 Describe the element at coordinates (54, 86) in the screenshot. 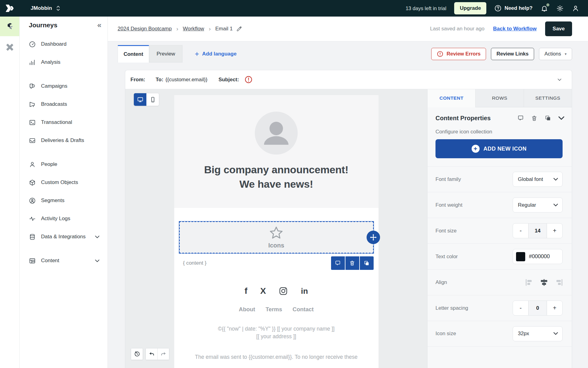

I see `sidebar-item-label: Campaigns` at that location.